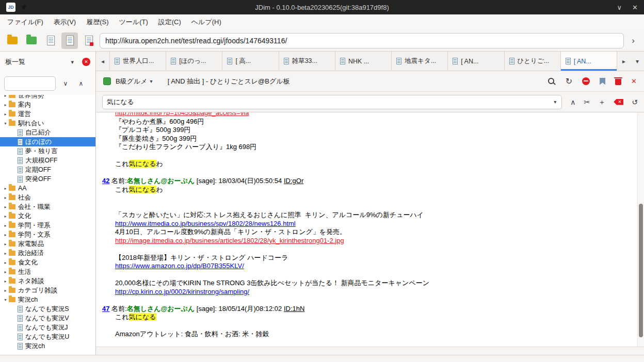 Image resolution: width=644 pixels, height=362 pixels. I want to click on find-up-icon: ∧, so click(573, 102).